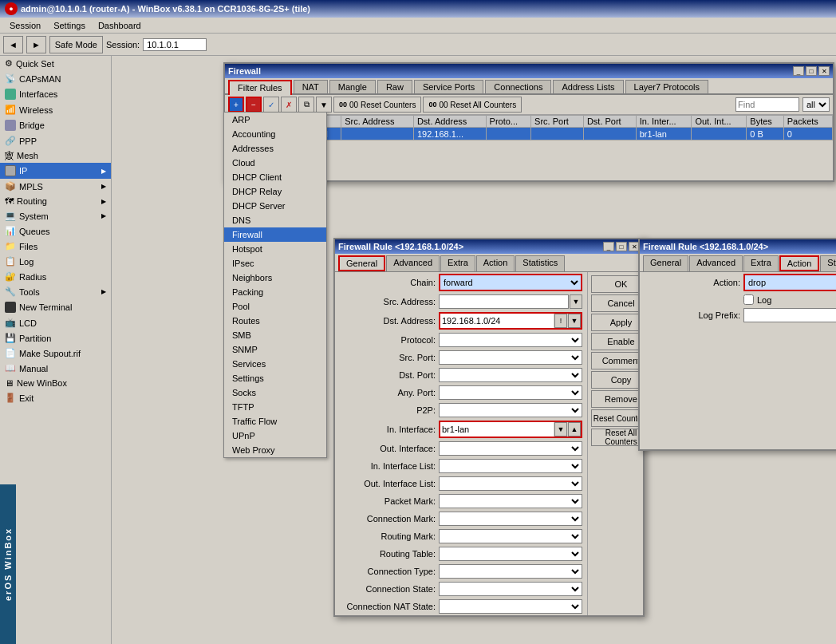 Image resolution: width=836 pixels, height=644 pixels. What do you see at coordinates (511, 554) in the screenshot?
I see `routing-table-select` at bounding box center [511, 554].